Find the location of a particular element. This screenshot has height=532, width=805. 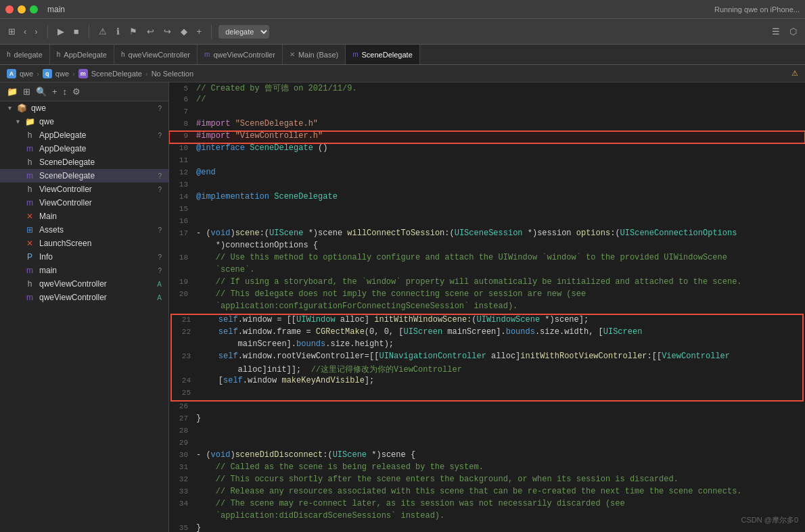

line-content-9: #import "ViewController.h" is located at coordinates (501, 136).